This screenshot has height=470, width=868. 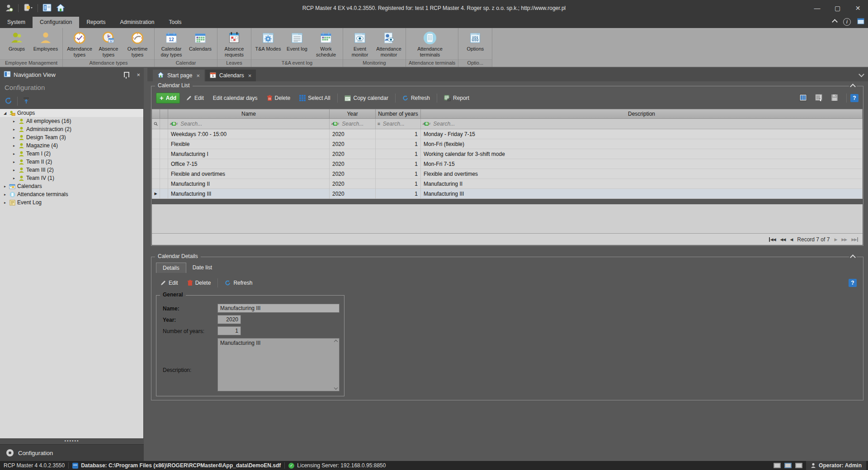 I want to click on minimize-button: —, so click(x=817, y=8).